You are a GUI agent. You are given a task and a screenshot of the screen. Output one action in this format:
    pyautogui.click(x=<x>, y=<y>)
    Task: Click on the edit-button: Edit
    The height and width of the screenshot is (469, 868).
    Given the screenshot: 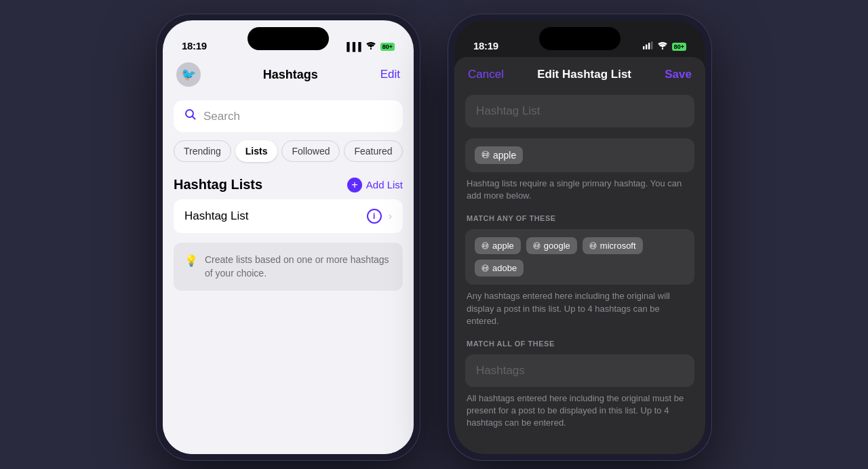 What is the action you would take?
    pyautogui.click(x=391, y=75)
    